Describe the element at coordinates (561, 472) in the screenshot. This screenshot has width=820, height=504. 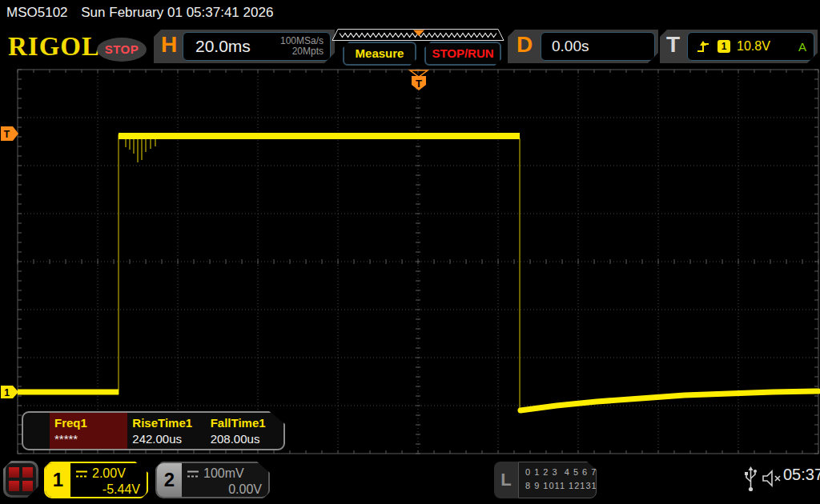
I see `logic-channels-row1: 0 1 2 3 4 5 6 7` at that location.